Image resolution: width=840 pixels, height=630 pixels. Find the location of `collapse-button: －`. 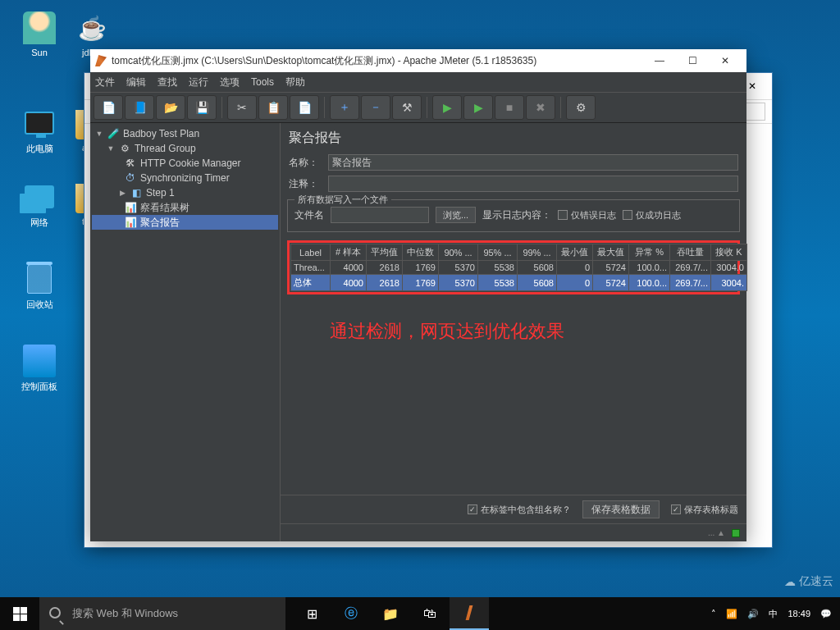

collapse-button: － is located at coordinates (376, 107).